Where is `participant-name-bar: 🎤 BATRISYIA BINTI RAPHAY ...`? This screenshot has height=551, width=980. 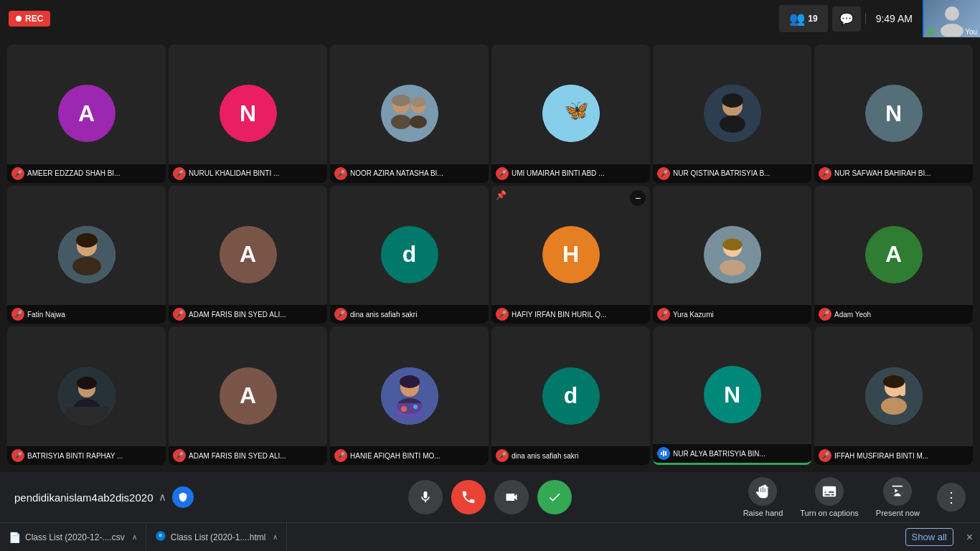
participant-name-bar: 🎤 BATRISYIA BINTI RAPHAY ... is located at coordinates (86, 456).